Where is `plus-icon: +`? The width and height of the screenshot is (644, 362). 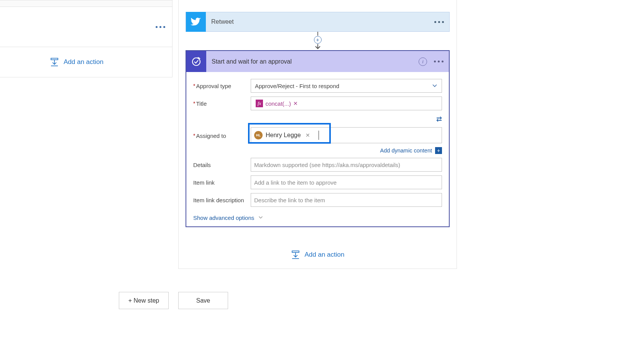 plus-icon: + is located at coordinates (439, 151).